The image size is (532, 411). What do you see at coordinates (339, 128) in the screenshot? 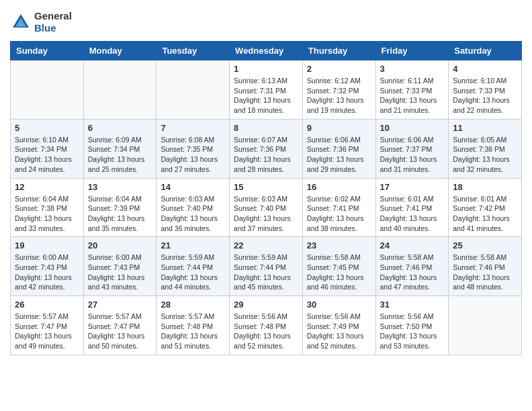
I see `day-number: 9` at bounding box center [339, 128].